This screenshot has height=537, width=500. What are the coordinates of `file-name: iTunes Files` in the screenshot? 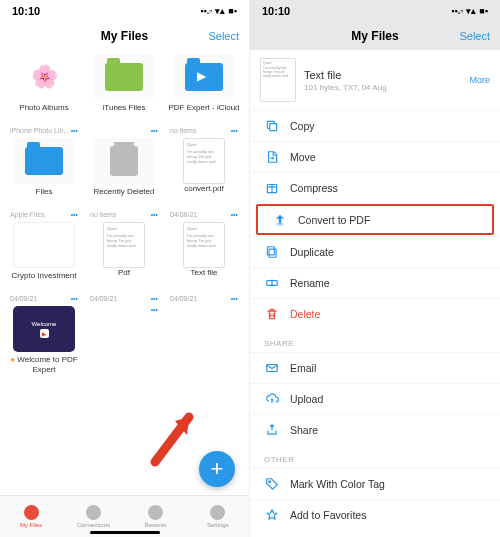 It's located at (124, 113).